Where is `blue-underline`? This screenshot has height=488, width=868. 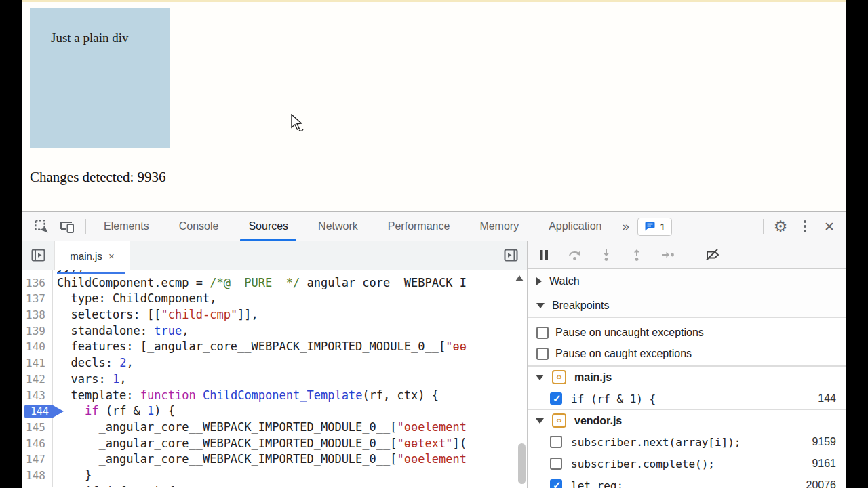 blue-underline is located at coordinates (91, 274).